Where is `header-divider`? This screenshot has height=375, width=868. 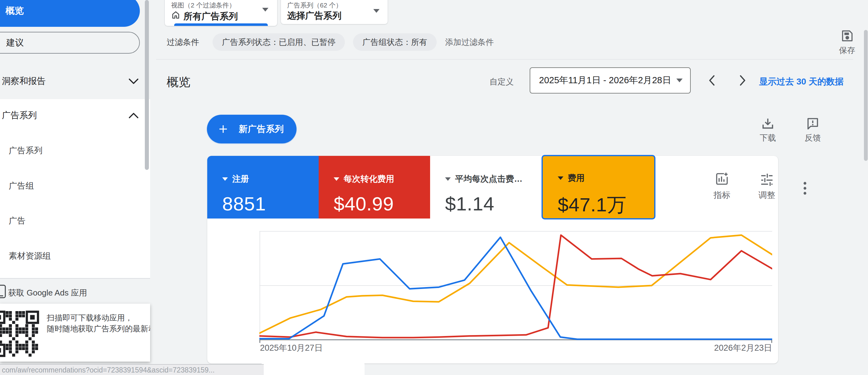 header-divider is located at coordinates (505, 59).